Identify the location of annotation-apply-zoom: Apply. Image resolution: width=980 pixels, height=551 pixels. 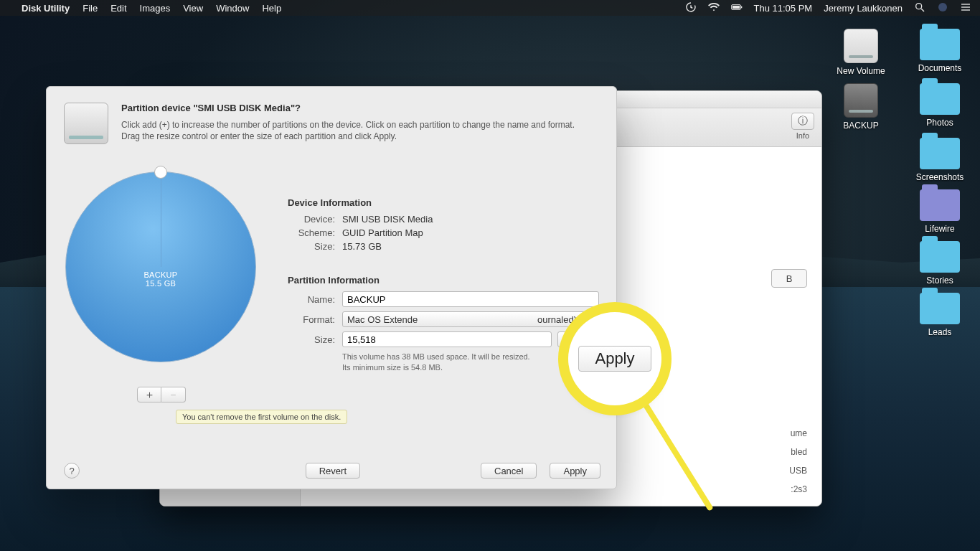
(614, 359).